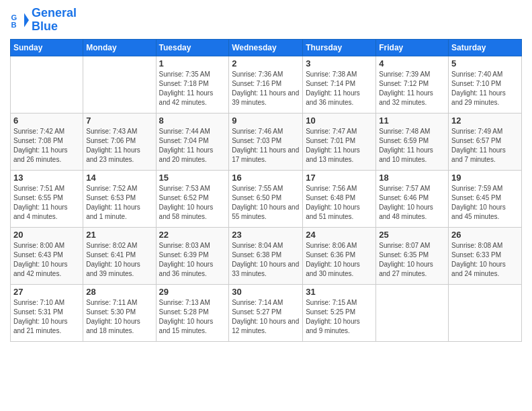 The image size is (532, 411). Describe the element at coordinates (485, 146) in the screenshot. I see `day-info: Sunrise: 7:49 AM Sunset: 6:57 PM Dayligh…` at that location.